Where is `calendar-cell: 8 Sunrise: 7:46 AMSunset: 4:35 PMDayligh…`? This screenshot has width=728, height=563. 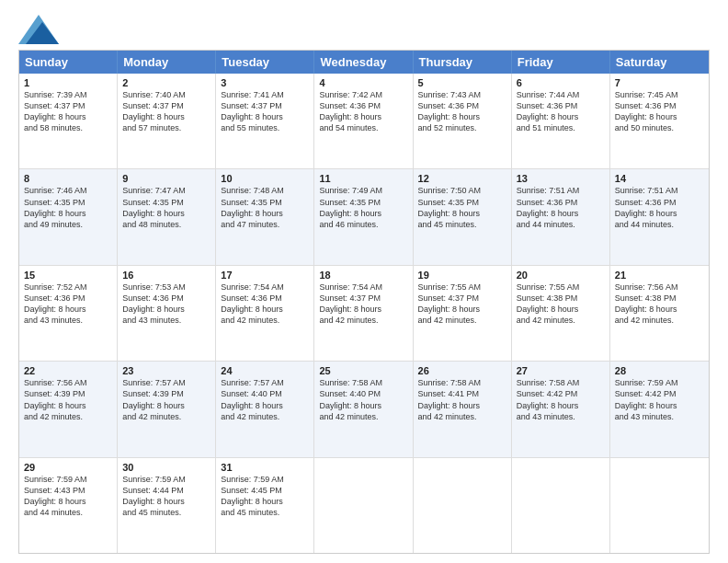
calendar-cell: 8 Sunrise: 7:46 AMSunset: 4:35 PMDayligh… is located at coordinates (68, 217).